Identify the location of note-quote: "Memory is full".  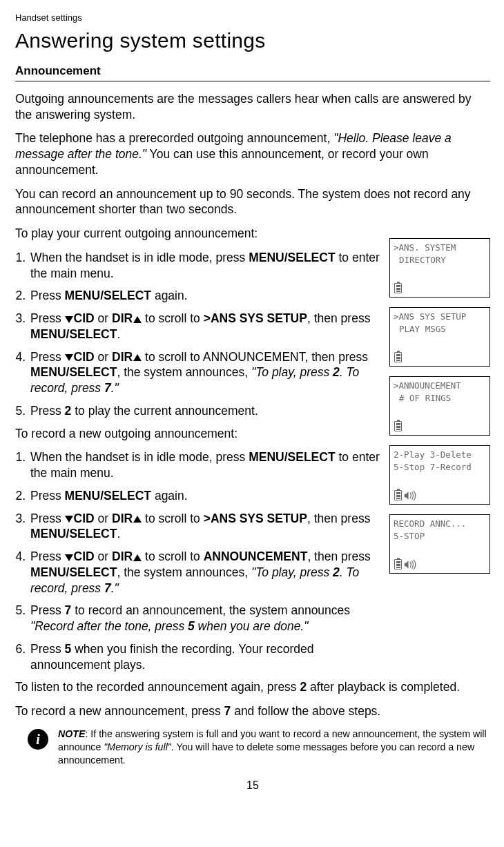
(137, 747).